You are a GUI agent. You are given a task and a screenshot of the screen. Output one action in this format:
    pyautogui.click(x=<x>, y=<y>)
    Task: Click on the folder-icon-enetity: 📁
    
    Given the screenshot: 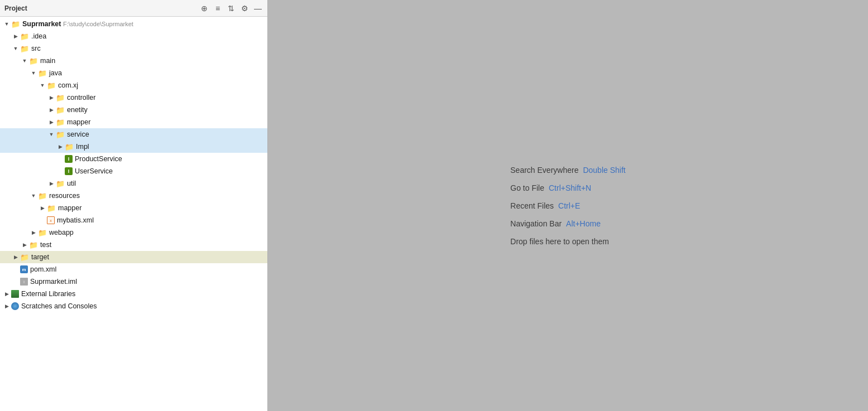 What is the action you would take?
    pyautogui.click(x=60, y=110)
    